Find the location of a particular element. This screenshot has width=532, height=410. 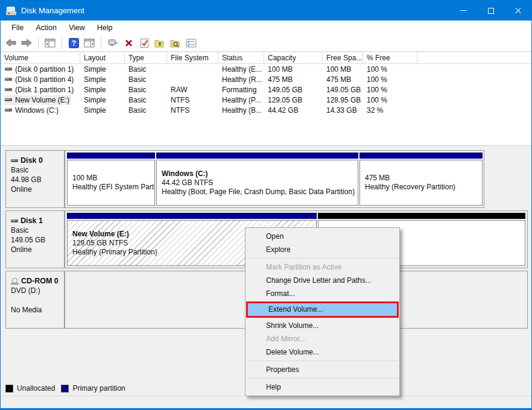

menu-file: File is located at coordinates (17, 28).